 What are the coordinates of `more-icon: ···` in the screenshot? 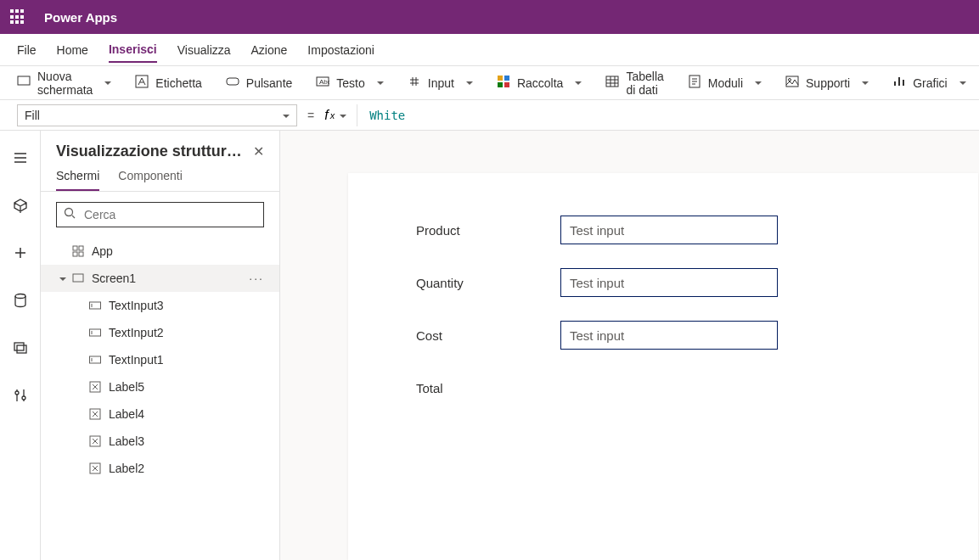 It's located at (256, 278).